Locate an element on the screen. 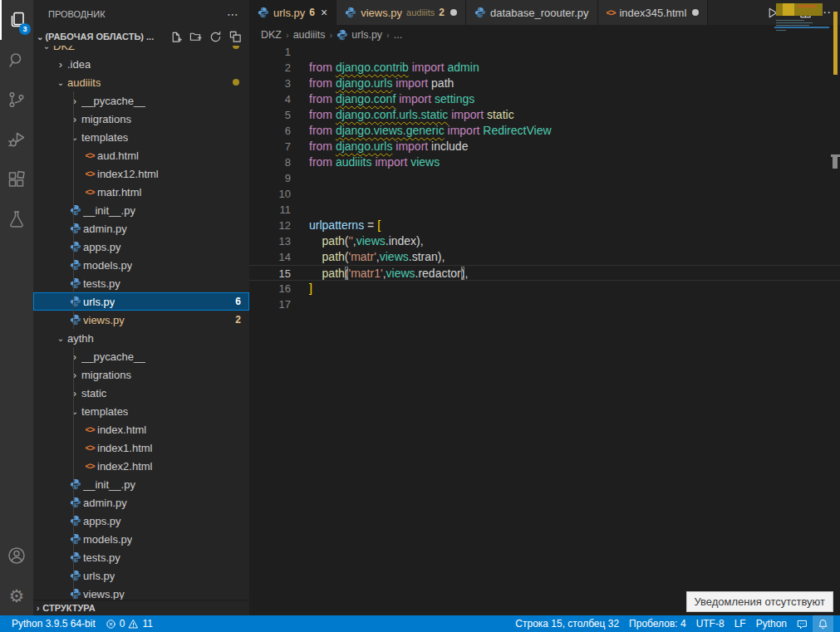 Image resolution: width=840 pixels, height=632 pixels. line-number: 17 is located at coordinates (270, 304).